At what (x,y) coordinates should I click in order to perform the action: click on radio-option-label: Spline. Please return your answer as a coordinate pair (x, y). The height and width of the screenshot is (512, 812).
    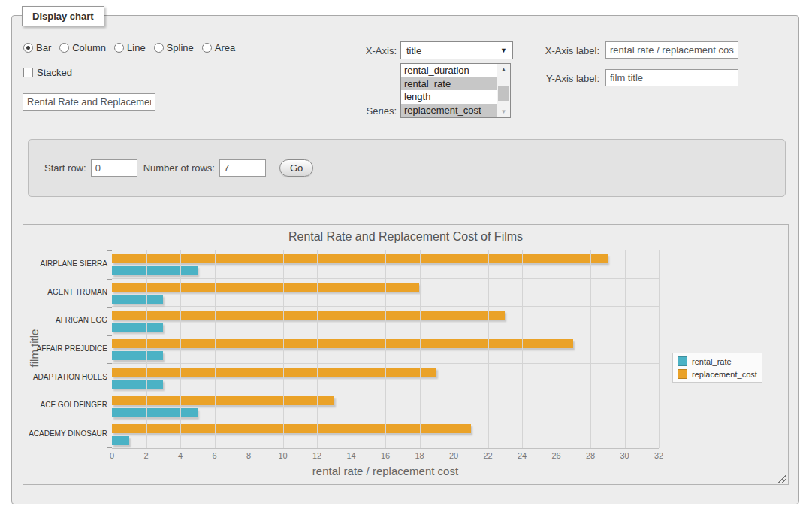
    Looking at the image, I should click on (180, 48).